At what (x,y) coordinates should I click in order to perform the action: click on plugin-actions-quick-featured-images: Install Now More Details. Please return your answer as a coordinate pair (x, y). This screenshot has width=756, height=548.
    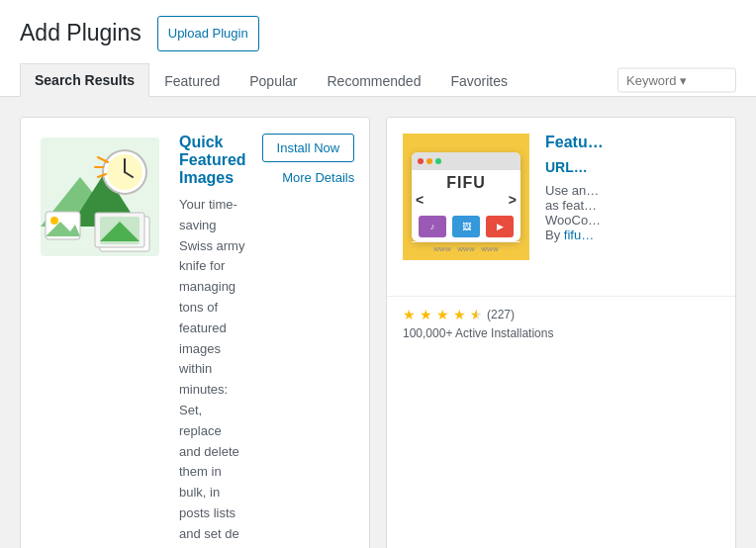
    Looking at the image, I should click on (309, 340).